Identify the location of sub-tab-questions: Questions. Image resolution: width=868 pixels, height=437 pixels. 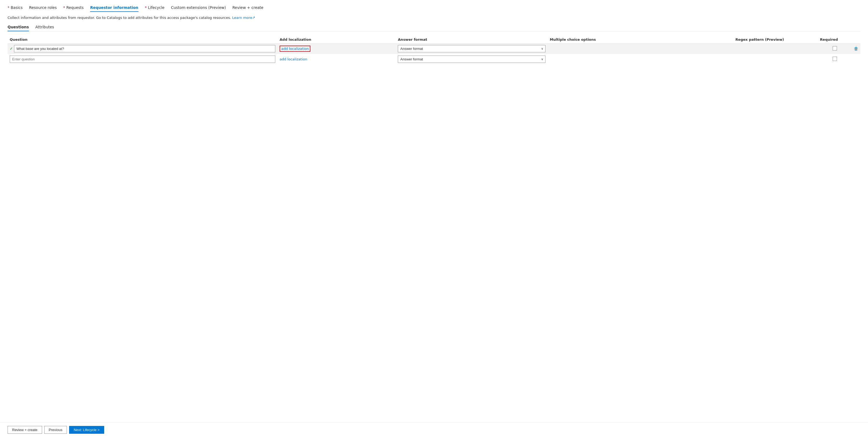
(18, 28).